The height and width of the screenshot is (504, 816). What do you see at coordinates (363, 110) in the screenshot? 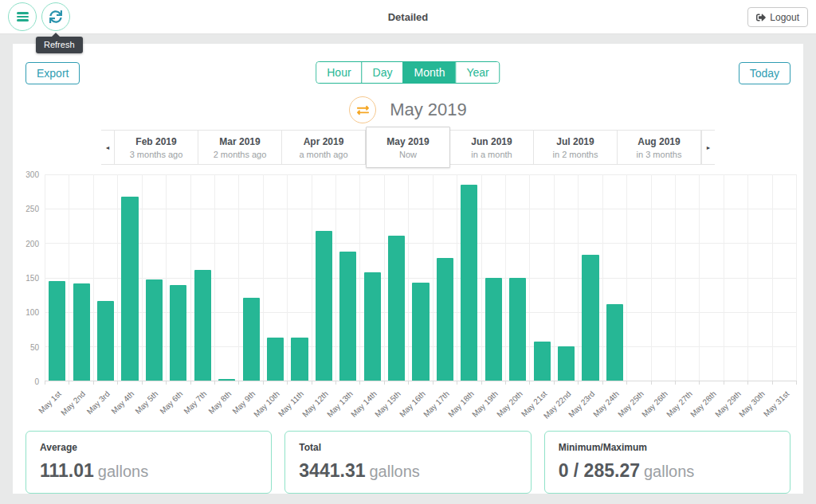
I see `swap-period-button` at bounding box center [363, 110].